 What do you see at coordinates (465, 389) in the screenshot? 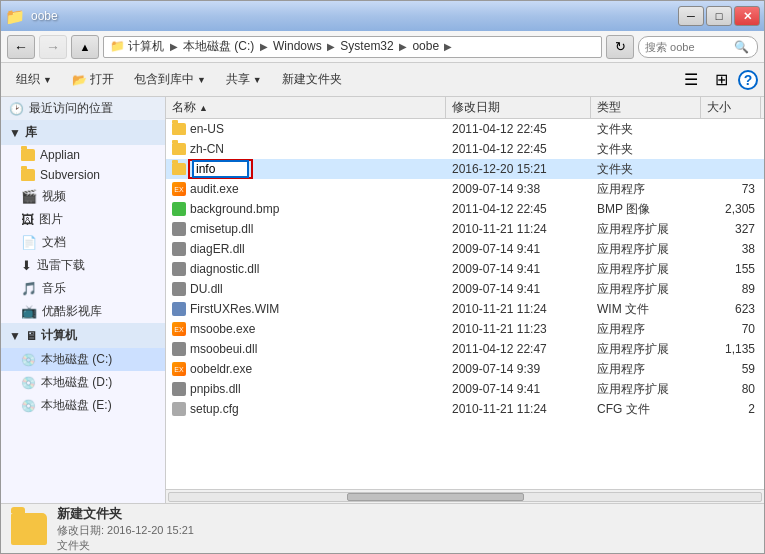
I see `table-row: pnpibs.dll 2009-07-14 9:41 应用程序扩展 80` at bounding box center [465, 389].